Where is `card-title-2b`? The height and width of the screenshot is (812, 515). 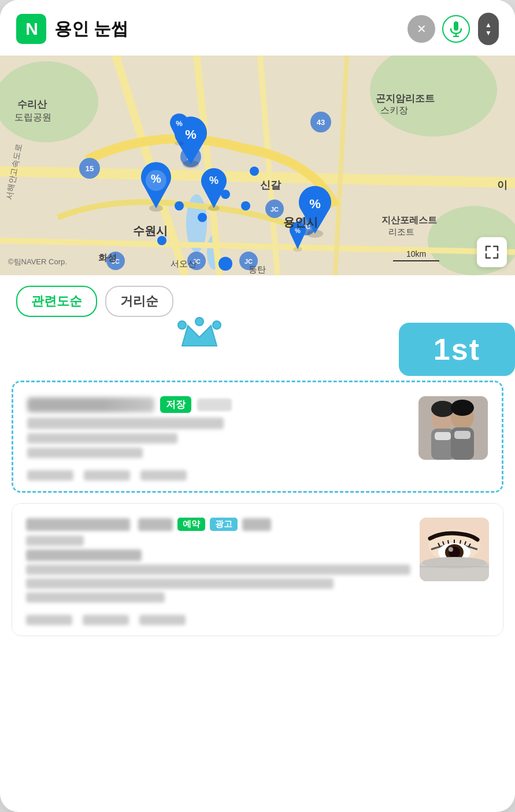
card-title-2b is located at coordinates (155, 525).